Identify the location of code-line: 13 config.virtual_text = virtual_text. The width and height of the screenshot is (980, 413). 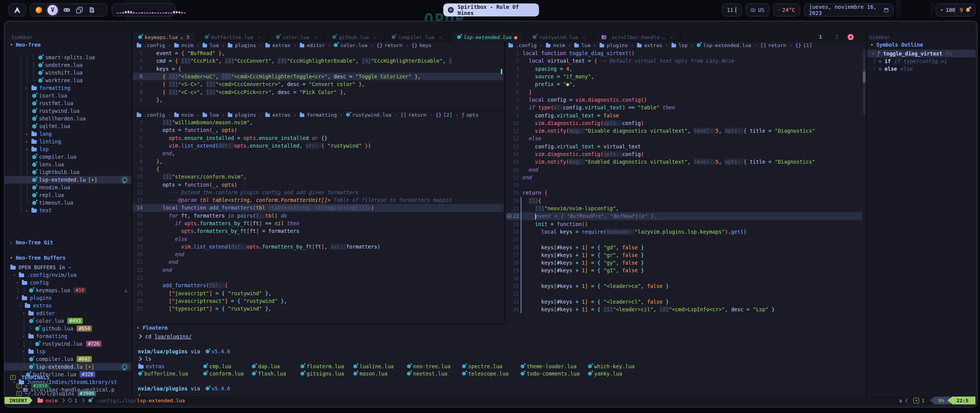
(684, 146).